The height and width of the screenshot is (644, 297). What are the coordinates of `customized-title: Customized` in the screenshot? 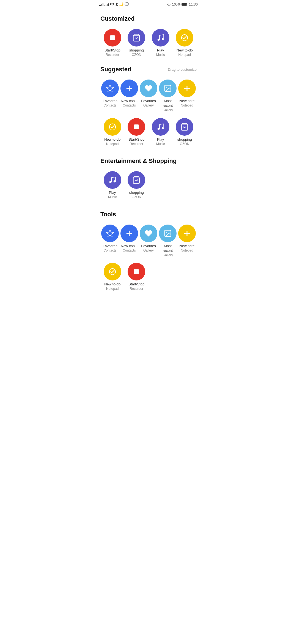 It's located at (118, 19).